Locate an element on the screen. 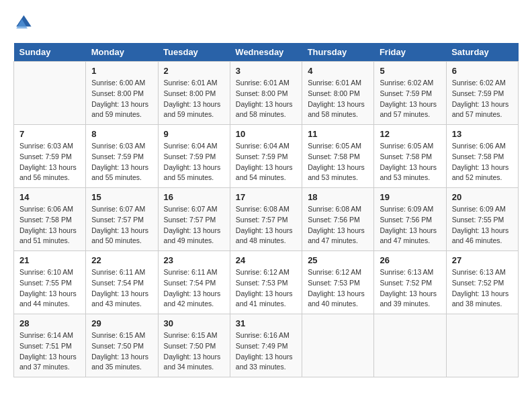 Image resolution: width=532 pixels, height=411 pixels. day-number: 16 is located at coordinates (194, 197).